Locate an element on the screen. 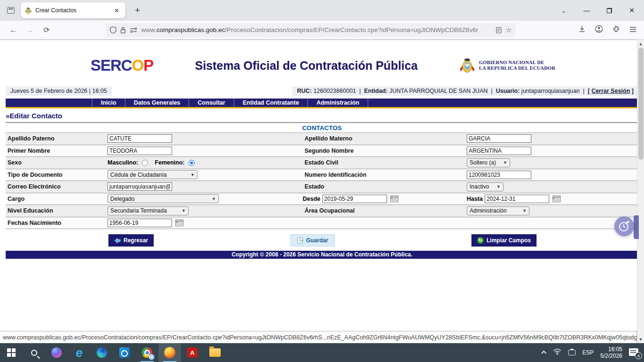 This screenshot has height=362, width=644. nav-item-datos-generales: Datos Generales is located at coordinates (157, 103).